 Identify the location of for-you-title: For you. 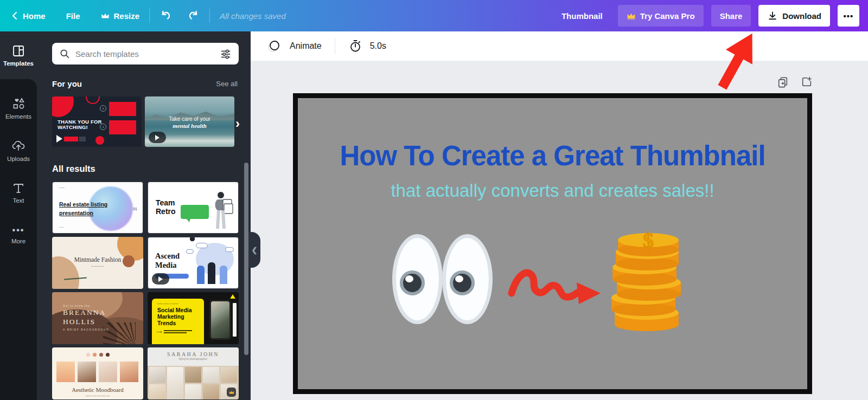
(67, 83).